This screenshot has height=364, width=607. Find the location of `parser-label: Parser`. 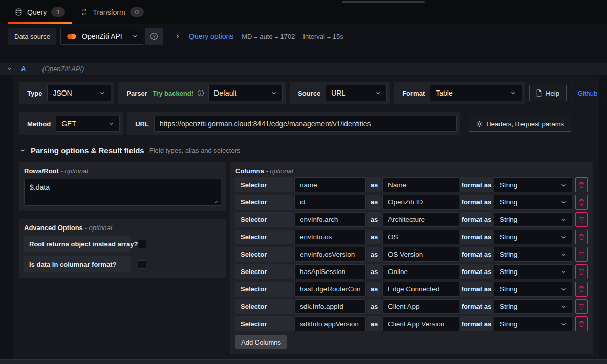

parser-label: Parser is located at coordinates (137, 93).